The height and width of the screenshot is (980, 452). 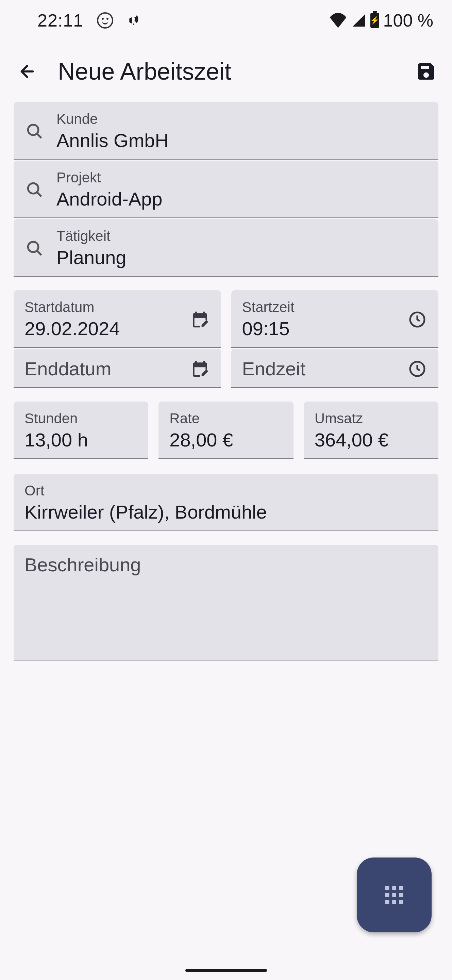 What do you see at coordinates (226, 565) in the screenshot?
I see `description-label: Beschreibung` at bounding box center [226, 565].